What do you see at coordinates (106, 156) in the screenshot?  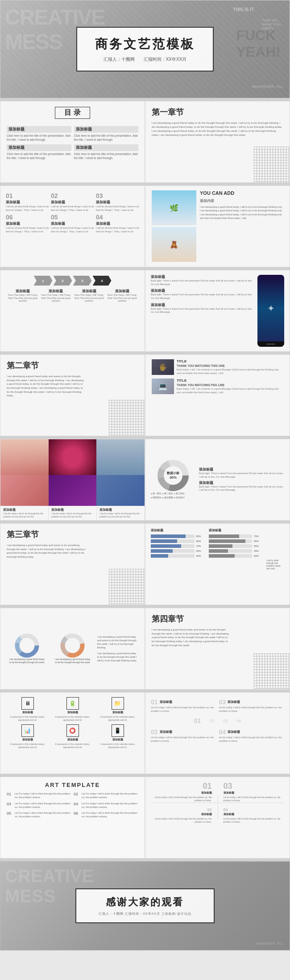 I see `toc-item-4-text: Click here to add the title of this pres…` at bounding box center [106, 156].